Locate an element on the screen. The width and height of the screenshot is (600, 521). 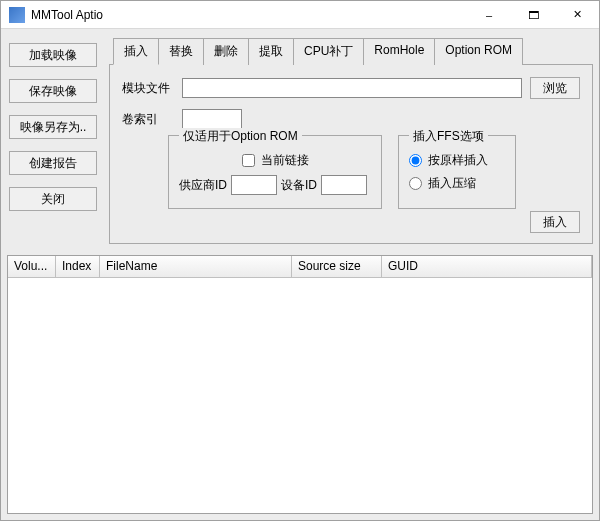
tab-insert: 插入 is located at coordinates (136, 52).